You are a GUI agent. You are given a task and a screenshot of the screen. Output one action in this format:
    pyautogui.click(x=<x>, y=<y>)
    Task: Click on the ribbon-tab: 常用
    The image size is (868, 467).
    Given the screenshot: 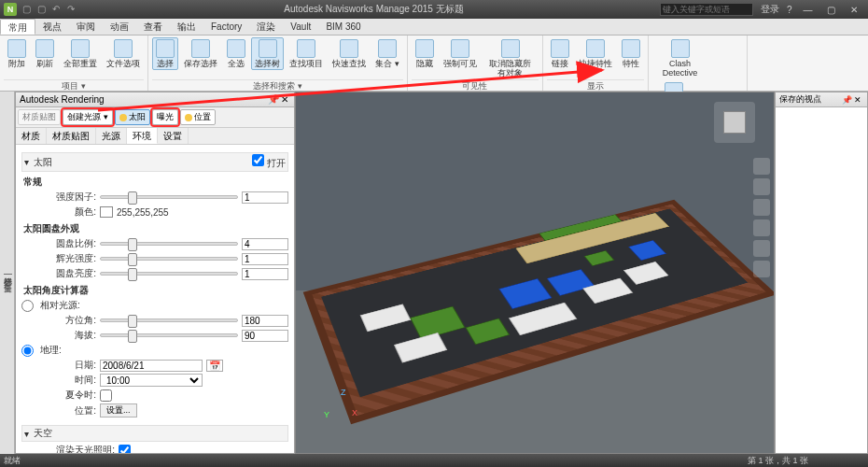 What is the action you would take?
    pyautogui.click(x=18, y=26)
    